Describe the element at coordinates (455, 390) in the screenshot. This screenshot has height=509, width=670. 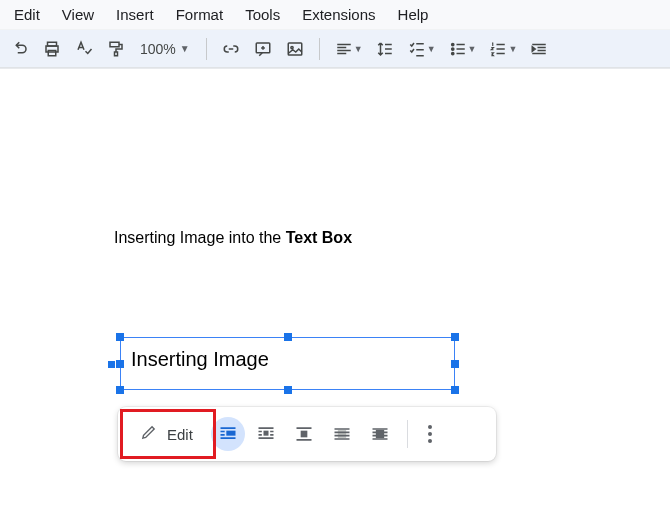
I see `resize-handle-bottom-right` at that location.